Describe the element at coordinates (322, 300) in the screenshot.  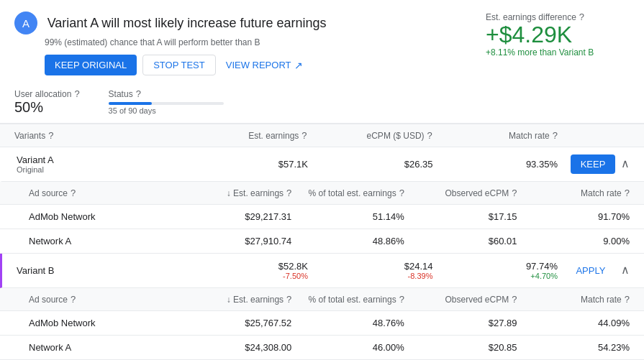
I see `sub-table-b-header: Ad source ? ↓ Est. earnings ? % of total…` at that location.